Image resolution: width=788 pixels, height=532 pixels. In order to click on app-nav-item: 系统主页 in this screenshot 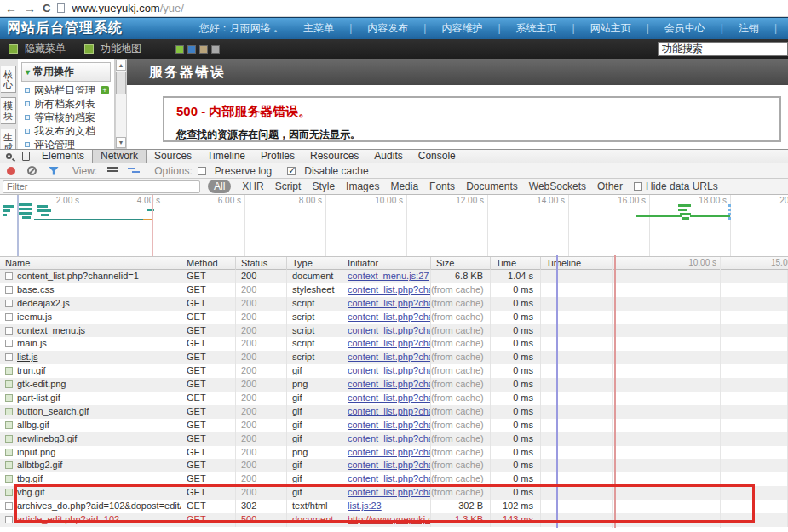, I will do `click(545, 29)`.